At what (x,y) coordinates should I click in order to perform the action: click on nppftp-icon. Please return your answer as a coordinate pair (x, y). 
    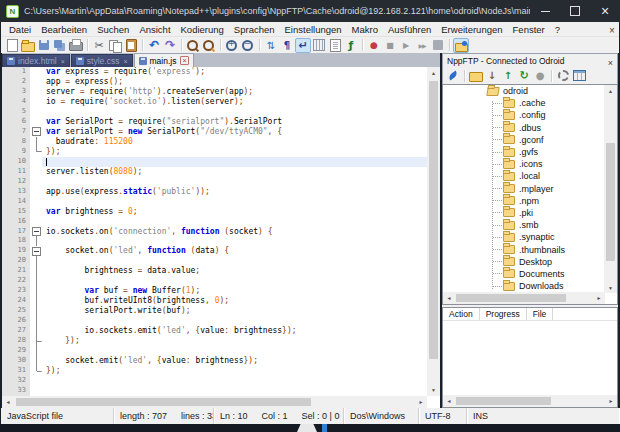
    Looking at the image, I should click on (461, 46).